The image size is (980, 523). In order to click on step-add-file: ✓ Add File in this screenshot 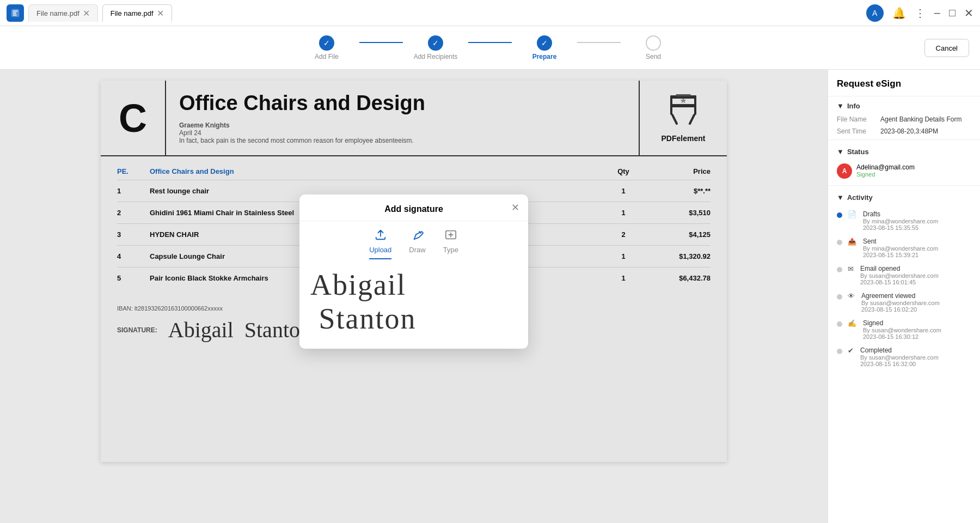, I will do `click(327, 48)`.